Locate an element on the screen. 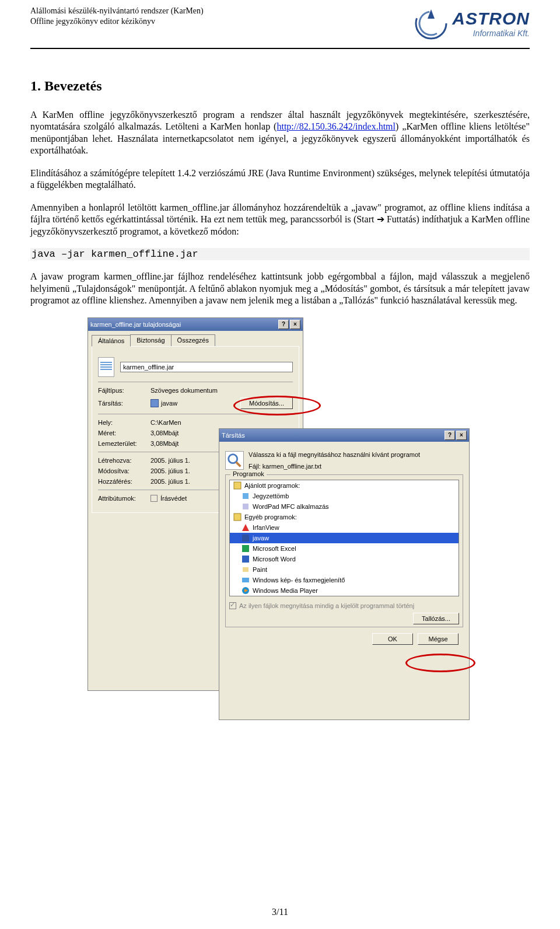  logo-name: ASTRON is located at coordinates (491, 19).